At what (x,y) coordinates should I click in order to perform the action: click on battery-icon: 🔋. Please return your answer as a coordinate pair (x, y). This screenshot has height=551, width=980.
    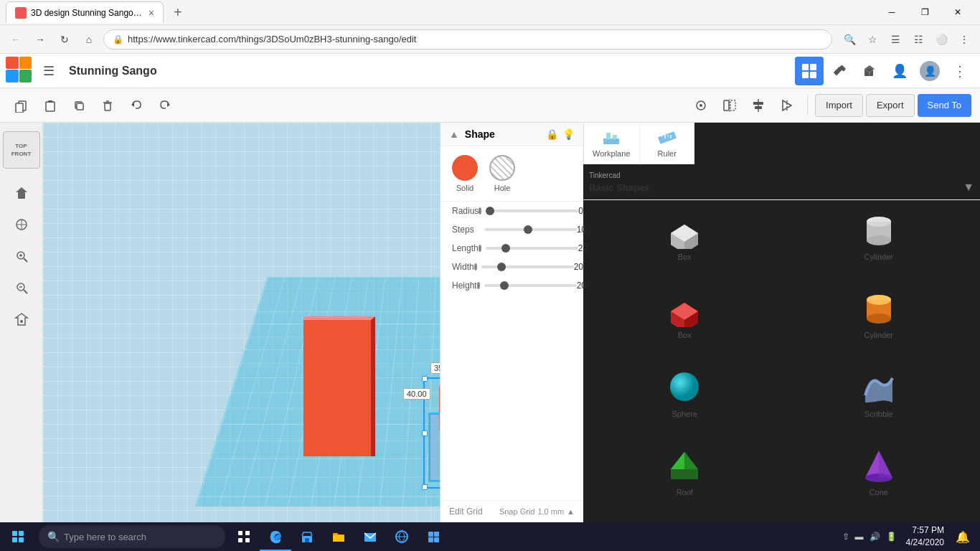
    Looking at the image, I should click on (891, 537).